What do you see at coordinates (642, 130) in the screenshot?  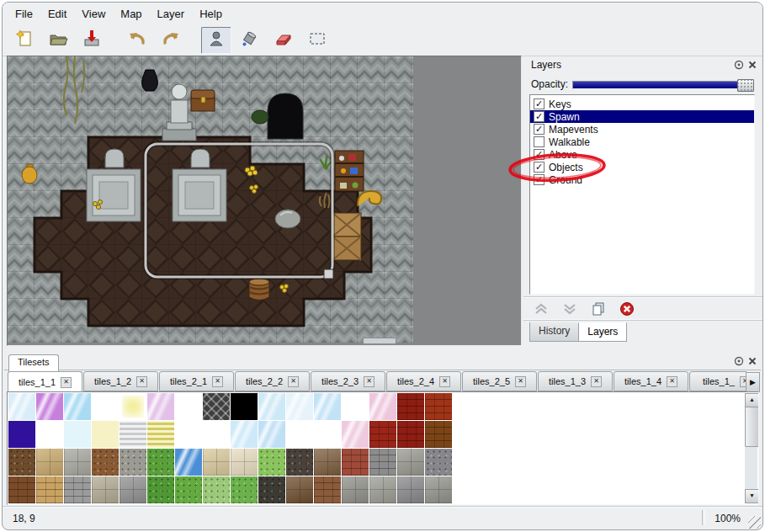 I see `layer-row-mapevents: ✓Mapevents` at bounding box center [642, 130].